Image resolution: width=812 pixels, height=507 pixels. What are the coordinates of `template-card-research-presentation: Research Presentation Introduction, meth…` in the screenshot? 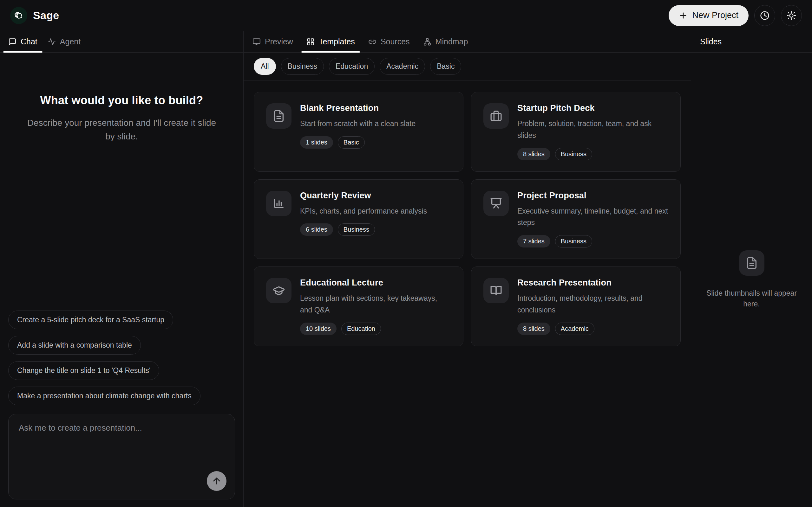 It's located at (576, 306).